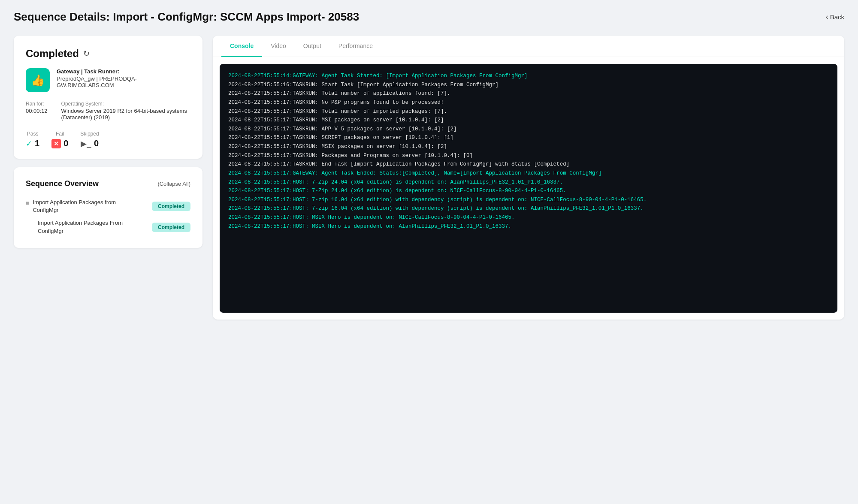 Image resolution: width=858 pixels, height=504 pixels. What do you see at coordinates (29, 144) in the screenshot?
I see `pass-check-icon: ✓` at bounding box center [29, 144].